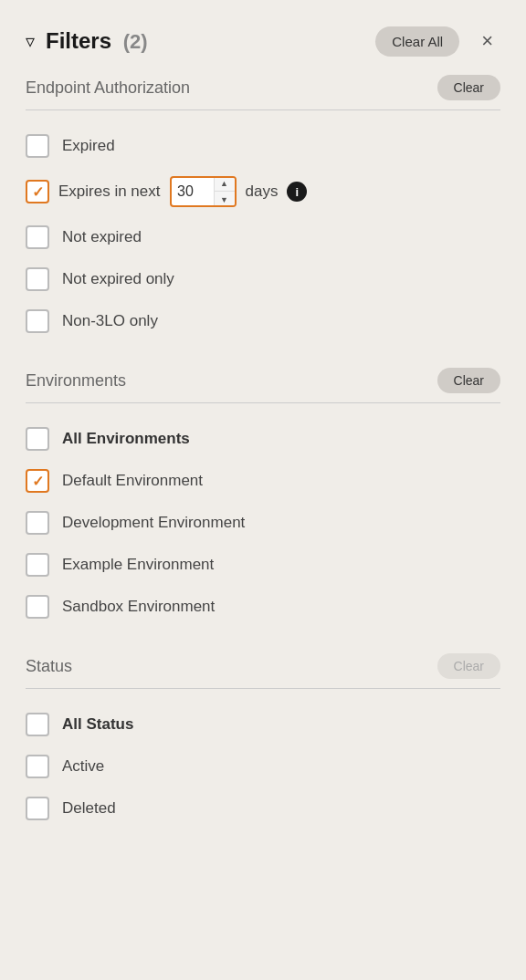 Image resolution: width=526 pixels, height=980 pixels. I want to click on endpoint-auth-header: Endpoint Authorization Clear, so click(263, 88).